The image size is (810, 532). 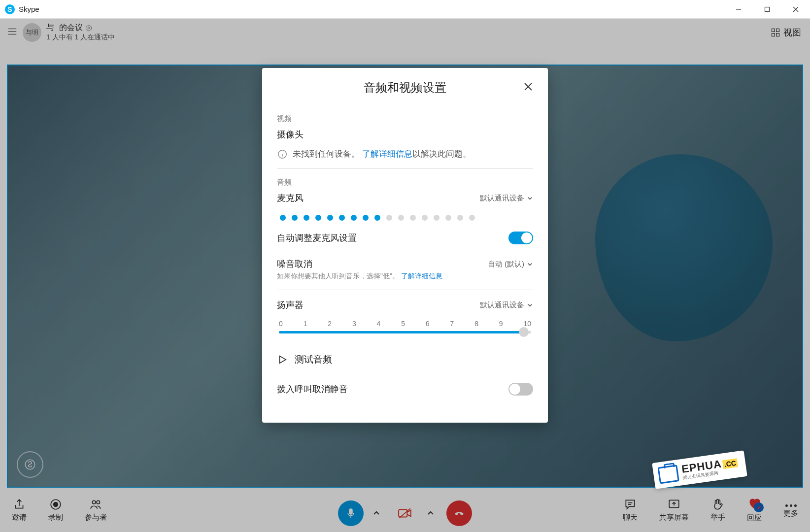 I want to click on info-icon, so click(x=282, y=154).